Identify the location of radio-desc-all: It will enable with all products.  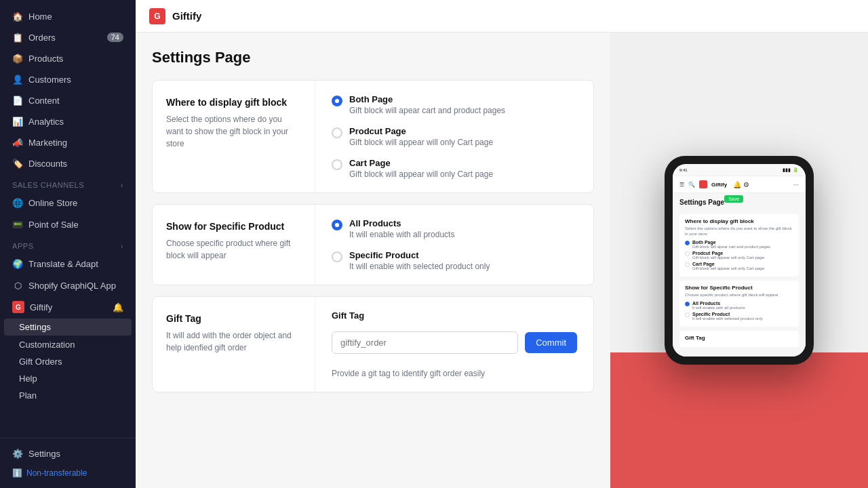
(401, 235).